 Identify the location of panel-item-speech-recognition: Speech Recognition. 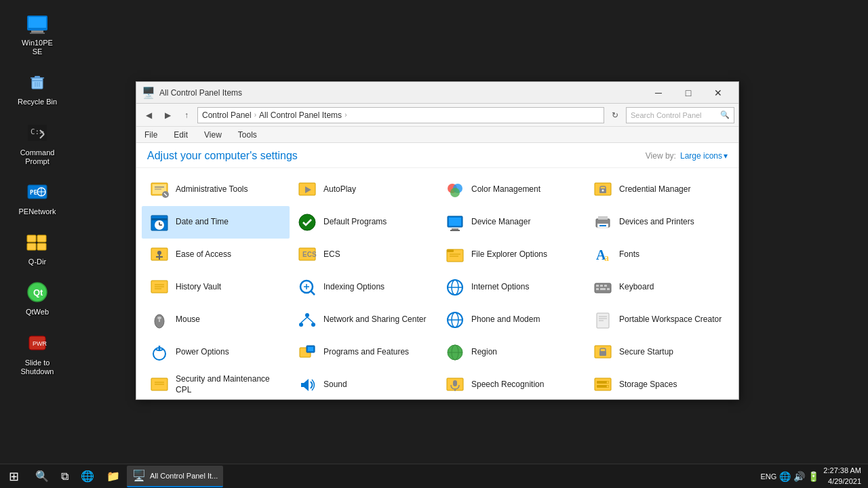
(511, 384).